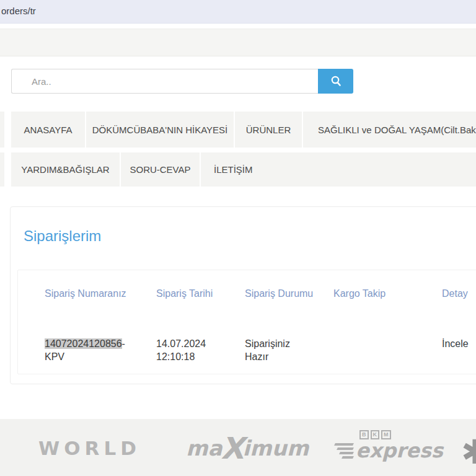 This screenshot has height=476, width=476. What do you see at coordinates (459, 308) in the screenshot?
I see `column-header-detail: Detay` at bounding box center [459, 308].